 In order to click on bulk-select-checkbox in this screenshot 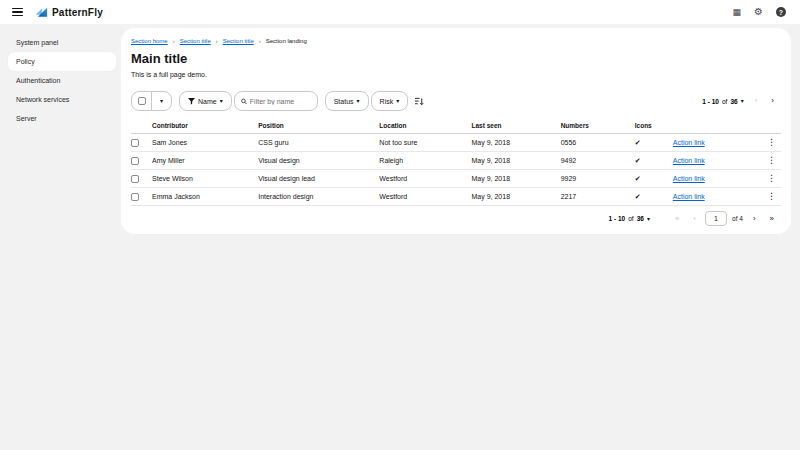, I will do `click(142, 101)`.